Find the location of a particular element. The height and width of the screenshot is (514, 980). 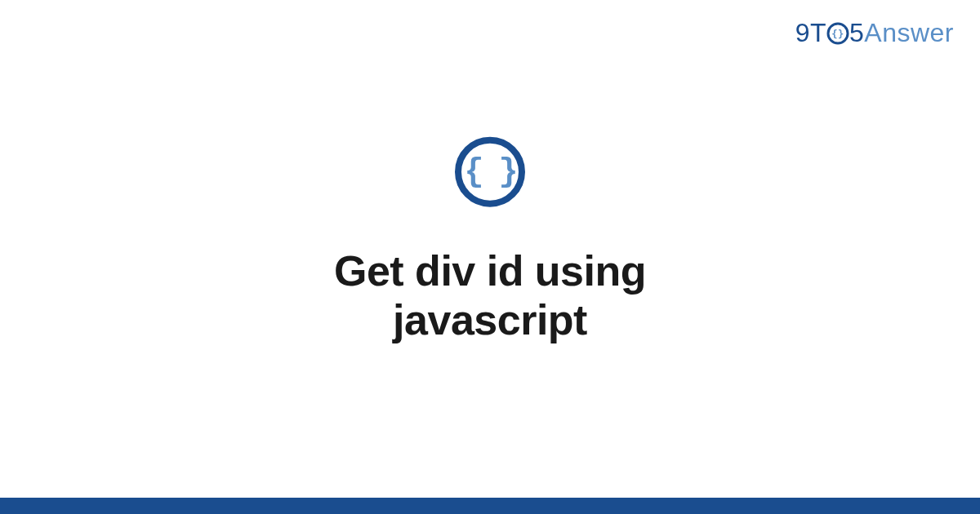

logo-o-icon: {} is located at coordinates (838, 33).